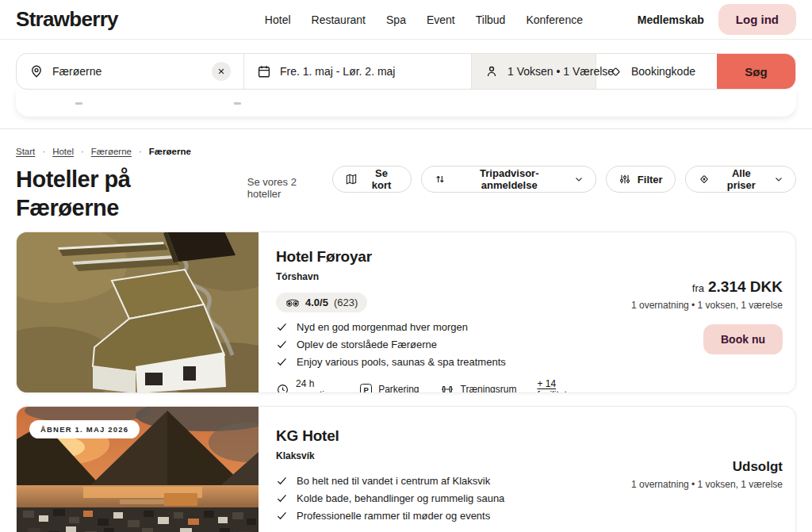 The image size is (812, 532). What do you see at coordinates (389, 388) in the screenshot?
I see `amenity-item: P Parkering` at bounding box center [389, 388].